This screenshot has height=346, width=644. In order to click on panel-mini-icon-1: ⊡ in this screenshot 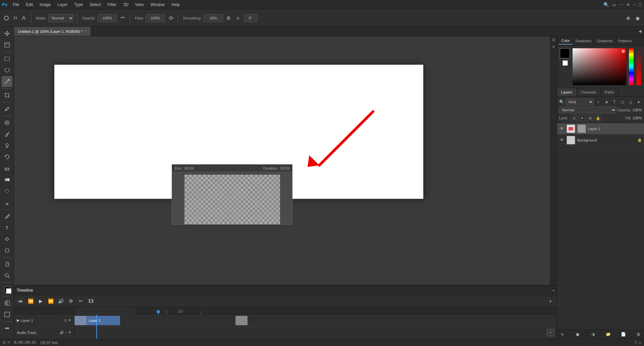, I will do `click(553, 40)`.